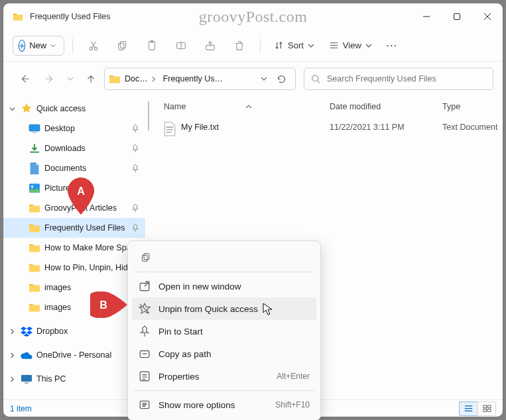 This screenshot has width=506, height=420. I want to click on sidebar-item-label: Pictures, so click(92, 188).